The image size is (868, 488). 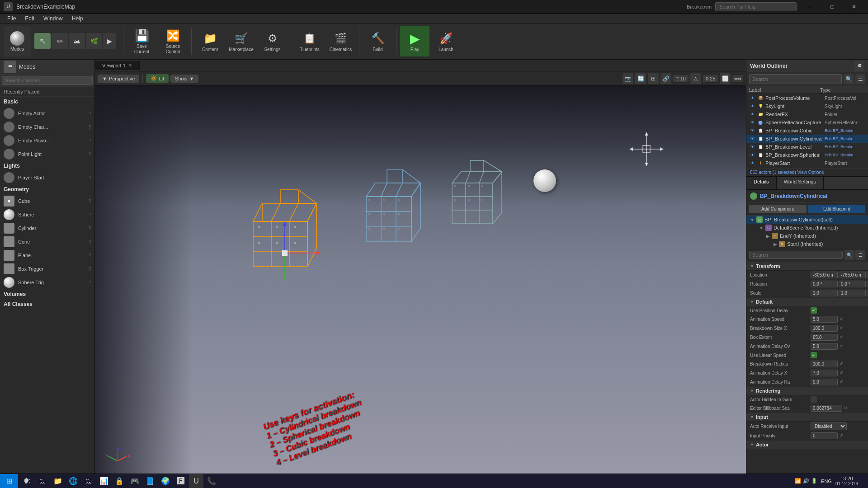 What do you see at coordinates (852, 284) in the screenshot?
I see `rotation-y-input` at bounding box center [852, 284].